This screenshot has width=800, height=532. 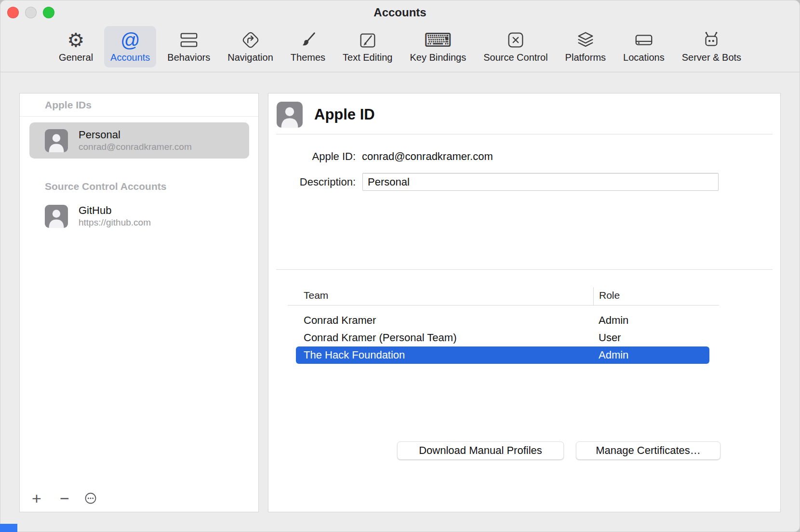 I want to click on tab-text-editing: Text Editing, so click(x=367, y=47).